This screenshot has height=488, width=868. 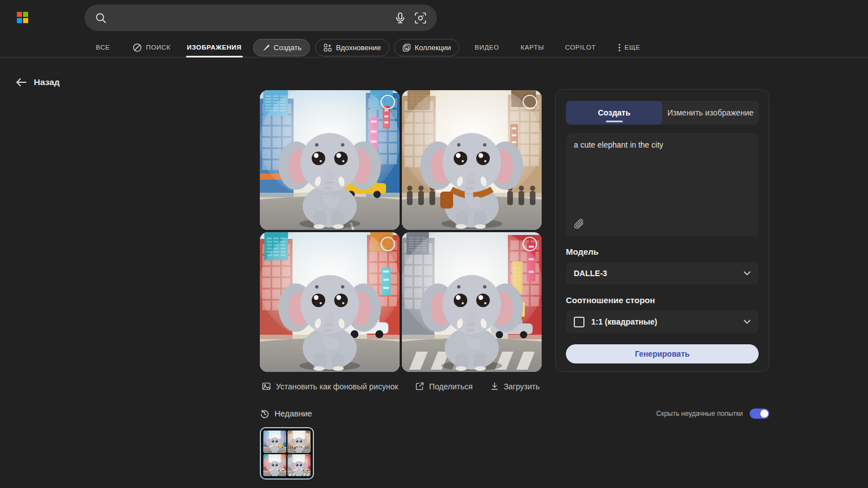 What do you see at coordinates (662, 322) in the screenshot?
I see `aspect-ratio-select: 1:1 (квадратные)` at bounding box center [662, 322].